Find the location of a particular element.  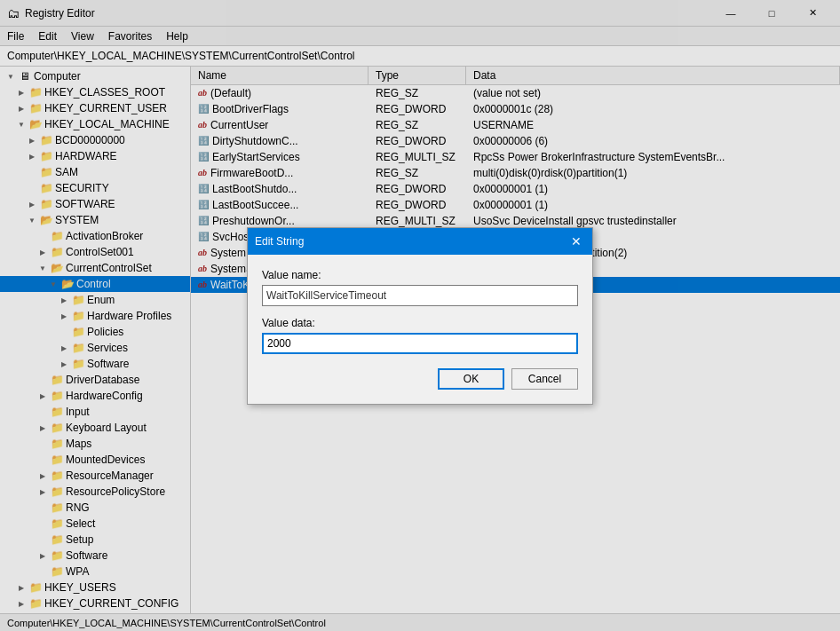

ok-button: OK is located at coordinates (471, 379).